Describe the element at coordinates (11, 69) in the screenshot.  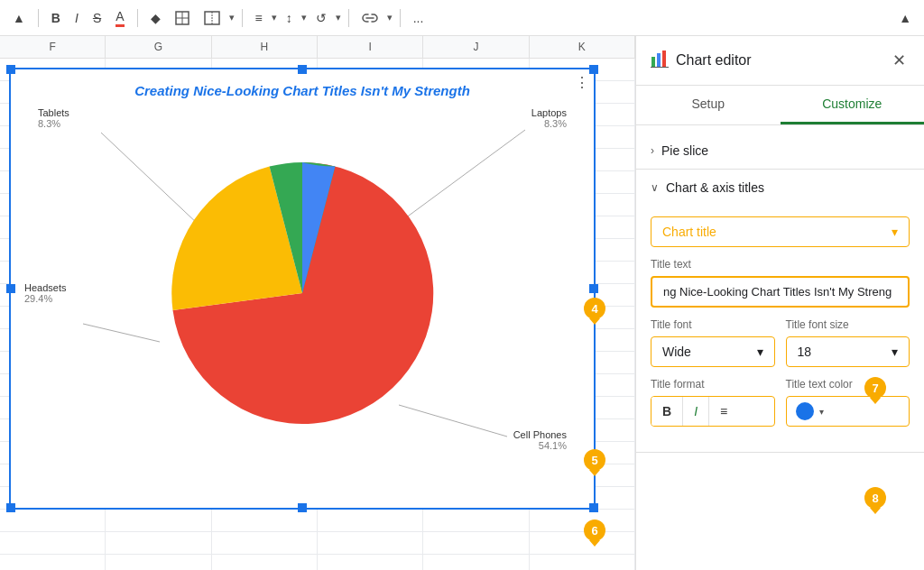
I see `resize-handle-tl` at that location.